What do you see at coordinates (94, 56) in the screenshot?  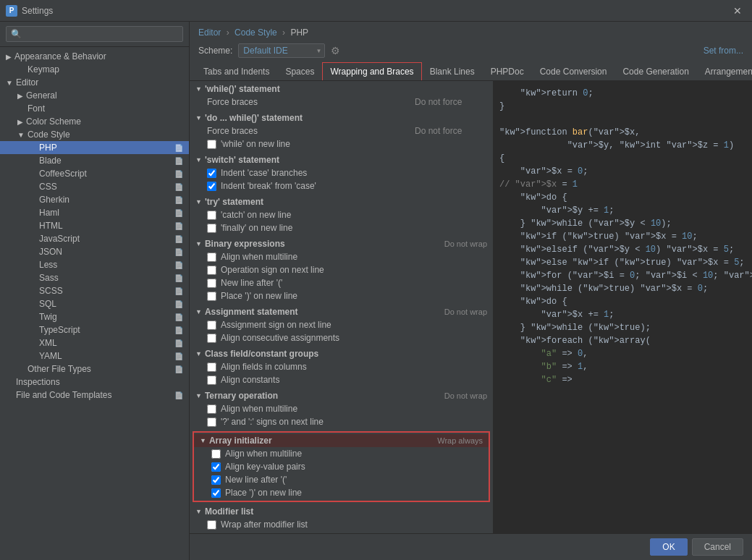 I see `sidebar-item-appearance: ▶Appearance & Behavior` at bounding box center [94, 56].